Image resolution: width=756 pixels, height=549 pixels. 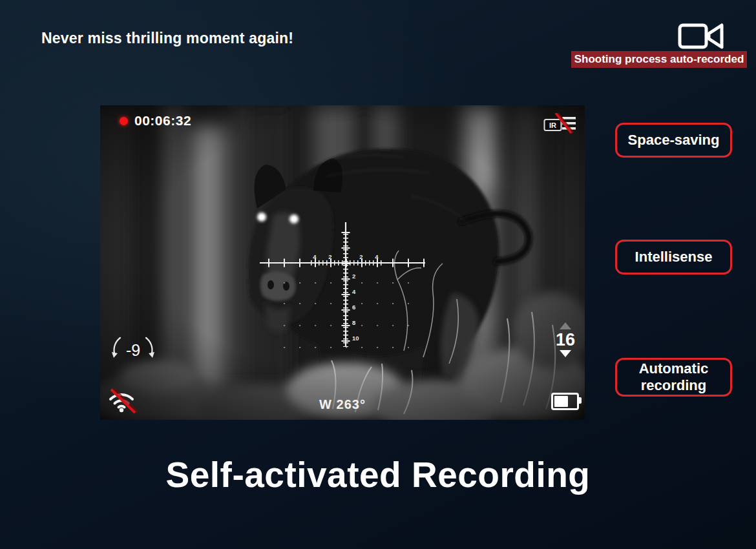 What do you see at coordinates (163, 121) in the screenshot?
I see `recording-time: 00:06:32` at bounding box center [163, 121].